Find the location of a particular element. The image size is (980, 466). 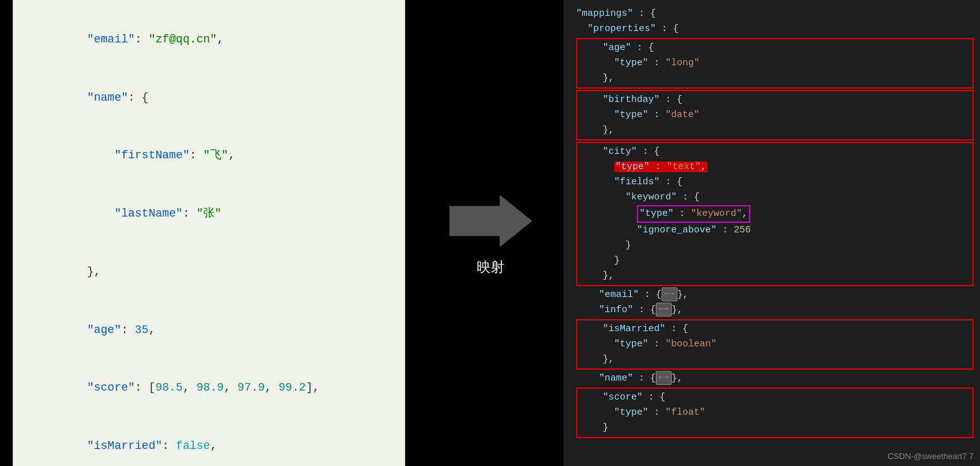

info-collapsed: ←→ is located at coordinates (663, 309).